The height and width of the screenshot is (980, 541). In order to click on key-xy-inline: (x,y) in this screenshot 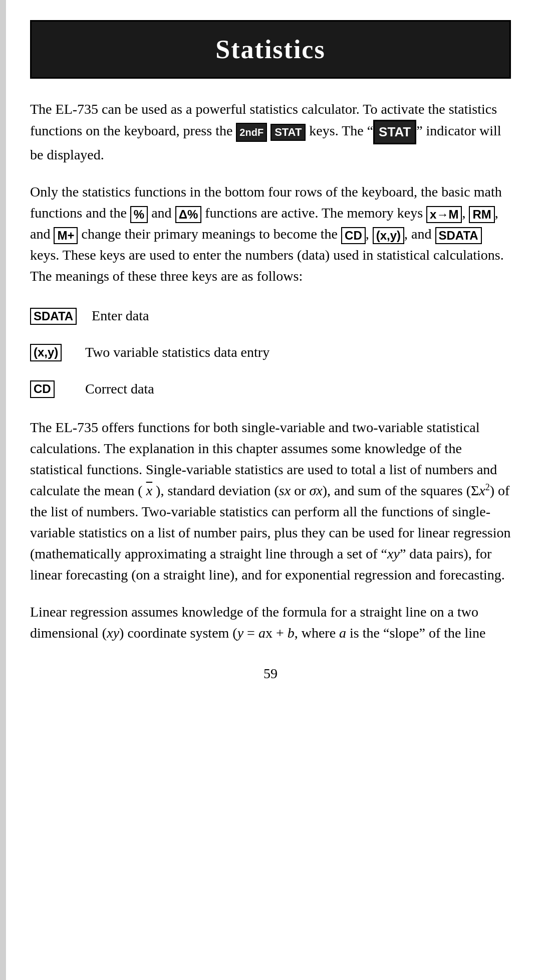, I will do `click(389, 236)`.